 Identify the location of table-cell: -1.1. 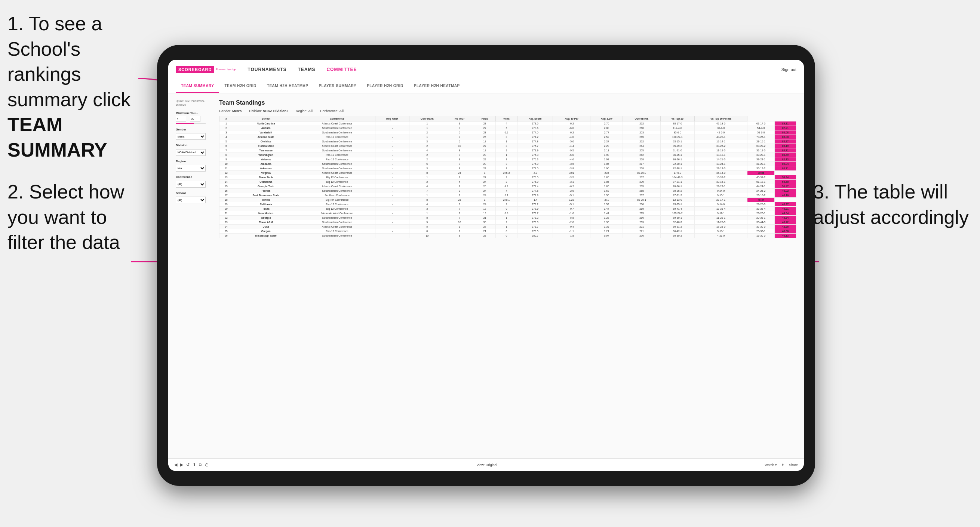
(572, 231).